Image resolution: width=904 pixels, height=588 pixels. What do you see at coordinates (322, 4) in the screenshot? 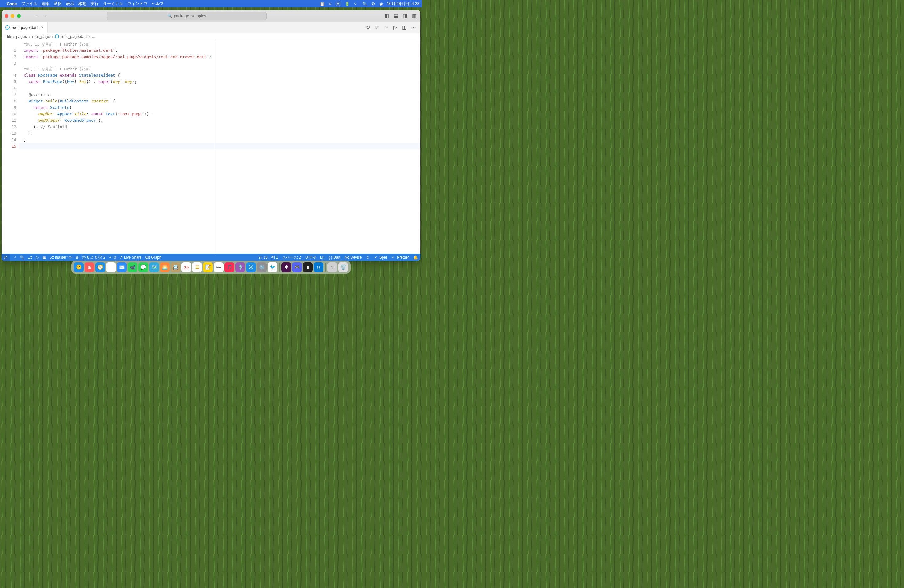
I see `clipboard-icon: 📋` at bounding box center [322, 4].